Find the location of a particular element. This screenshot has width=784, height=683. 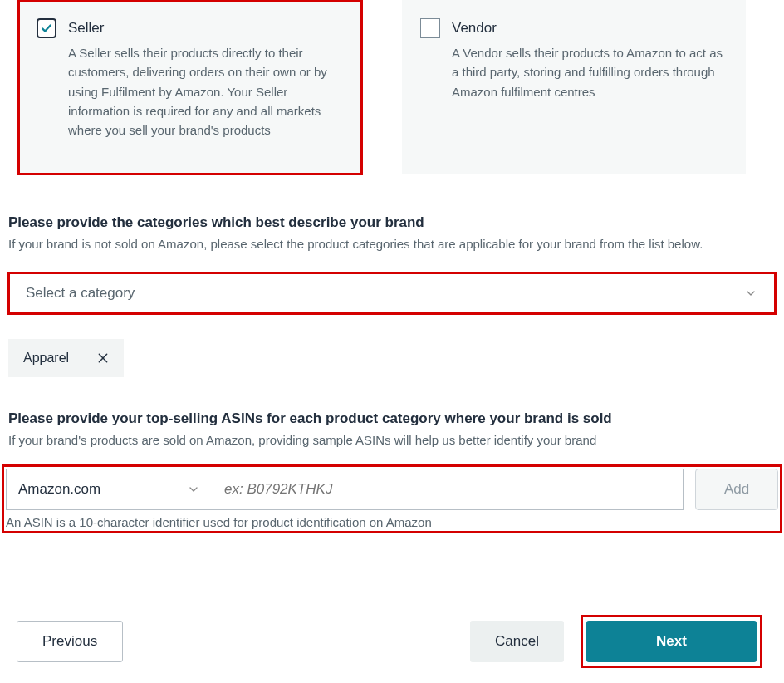

categories-subtext: If your brand is not sold on Amazon, ple… is located at coordinates (392, 244).